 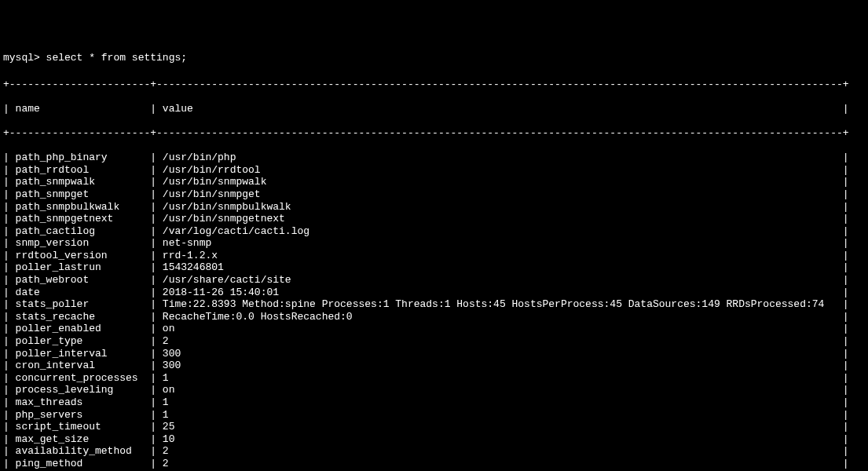 What do you see at coordinates (434, 440) in the screenshot?
I see `table-row: | max_get_size | 10 |` at bounding box center [434, 440].